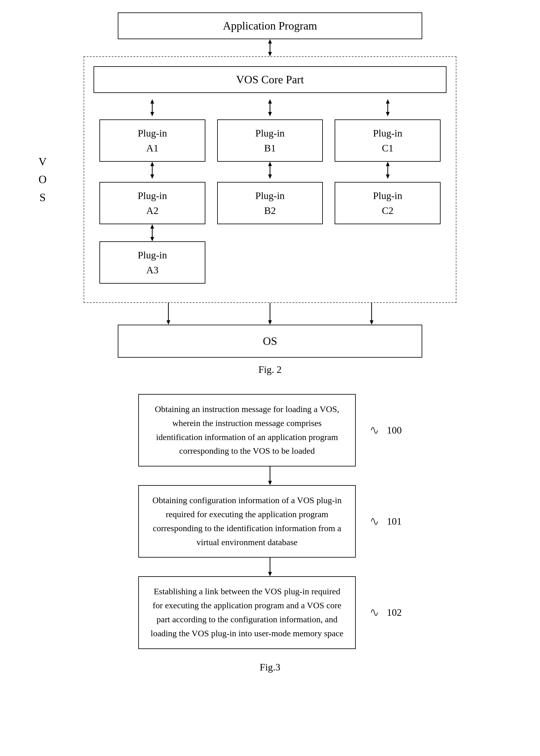  Describe the element at coordinates (388, 108) in the screenshot. I see `arrow-core-c1` at that location.